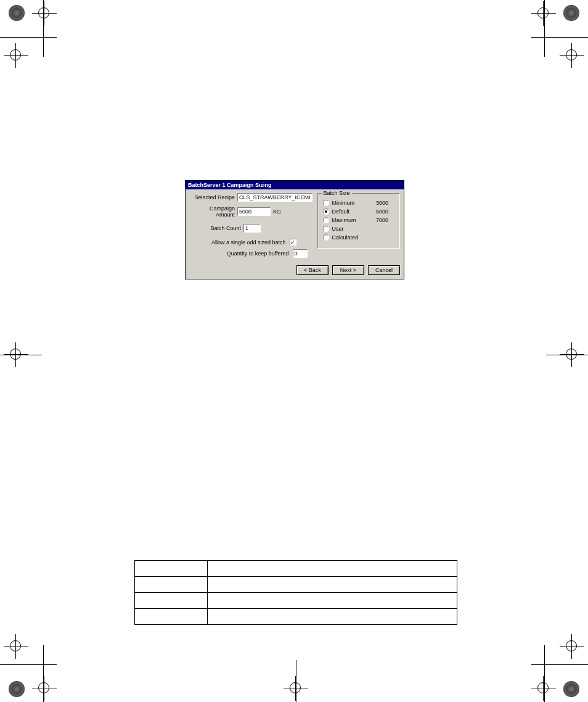  I want to click on qty-buffered-label: Quantity to keep buffered, so click(258, 254).